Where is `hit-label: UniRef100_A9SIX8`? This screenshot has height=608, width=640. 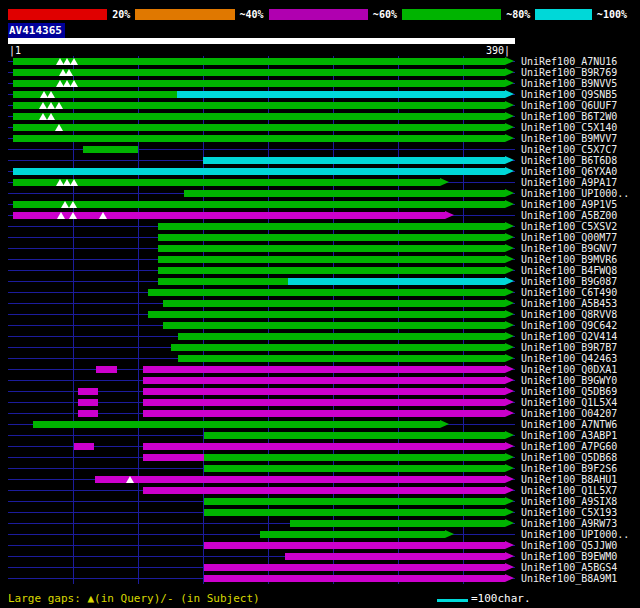
hit-label: UniRef100_A9SIX8 is located at coordinates (569, 502).